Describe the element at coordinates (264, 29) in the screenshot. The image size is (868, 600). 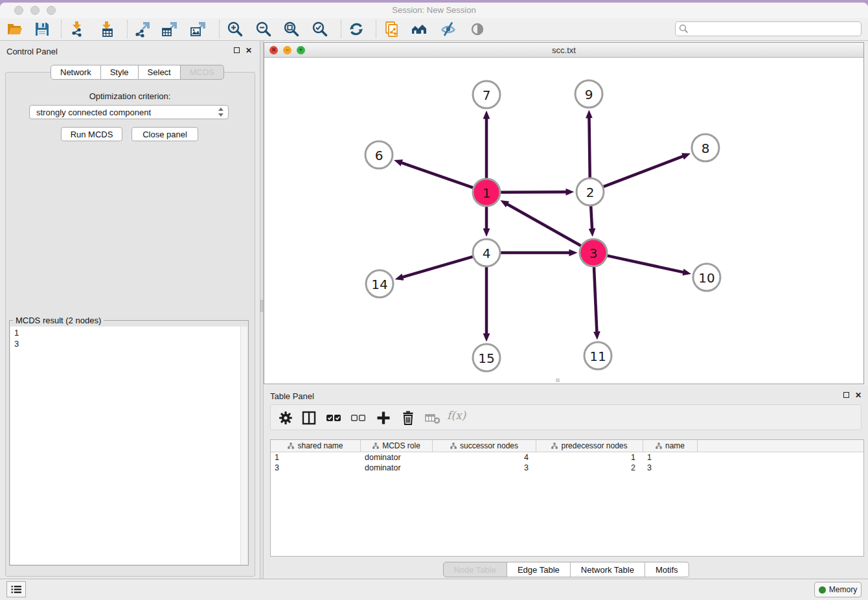
I see `zoom-out-icon` at that location.